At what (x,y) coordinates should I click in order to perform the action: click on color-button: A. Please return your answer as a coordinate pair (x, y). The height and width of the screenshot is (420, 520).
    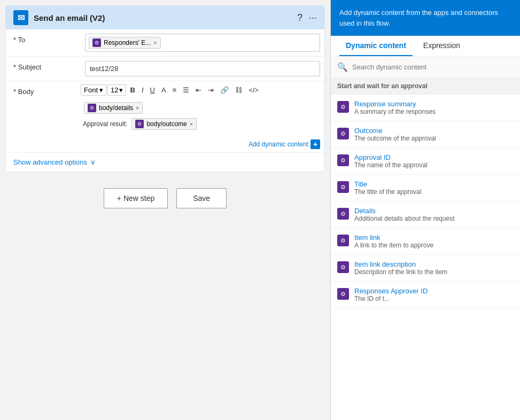
    Looking at the image, I should click on (164, 90).